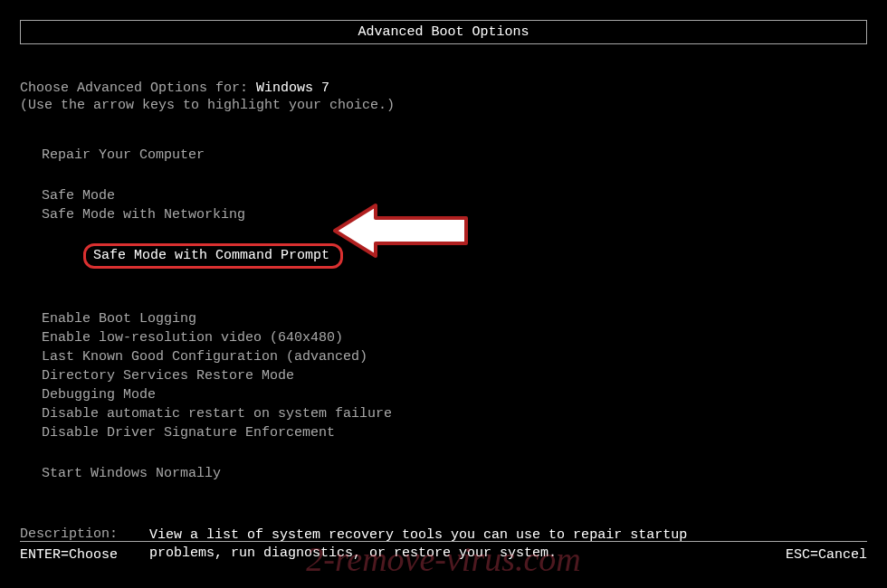  I want to click on menu-item-disable-auto-restart: Disable automatic restart on system fail…, so click(454, 414).